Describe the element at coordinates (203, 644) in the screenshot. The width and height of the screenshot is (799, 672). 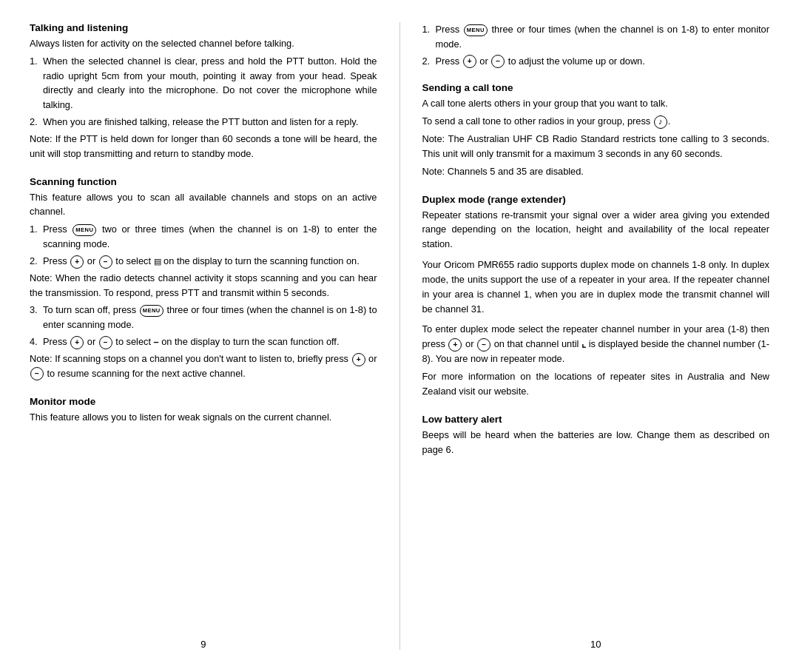
I see `left-page-number: 9` at that location.